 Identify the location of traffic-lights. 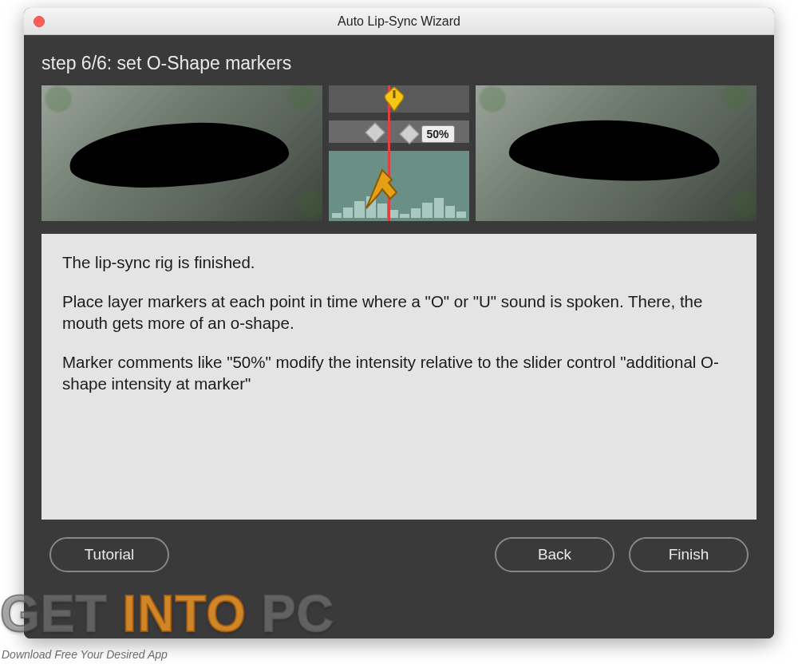
(39, 22).